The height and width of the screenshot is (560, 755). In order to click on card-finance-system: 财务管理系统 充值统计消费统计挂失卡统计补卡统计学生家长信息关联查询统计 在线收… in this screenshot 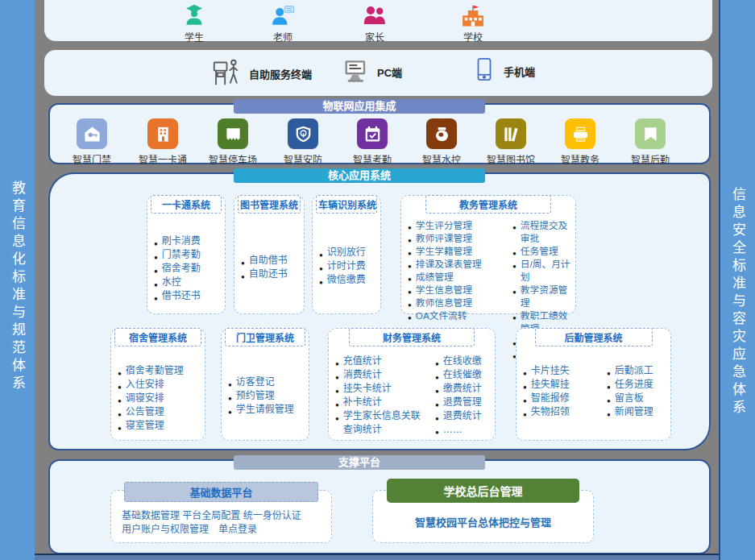, I will do `click(412, 384)`.